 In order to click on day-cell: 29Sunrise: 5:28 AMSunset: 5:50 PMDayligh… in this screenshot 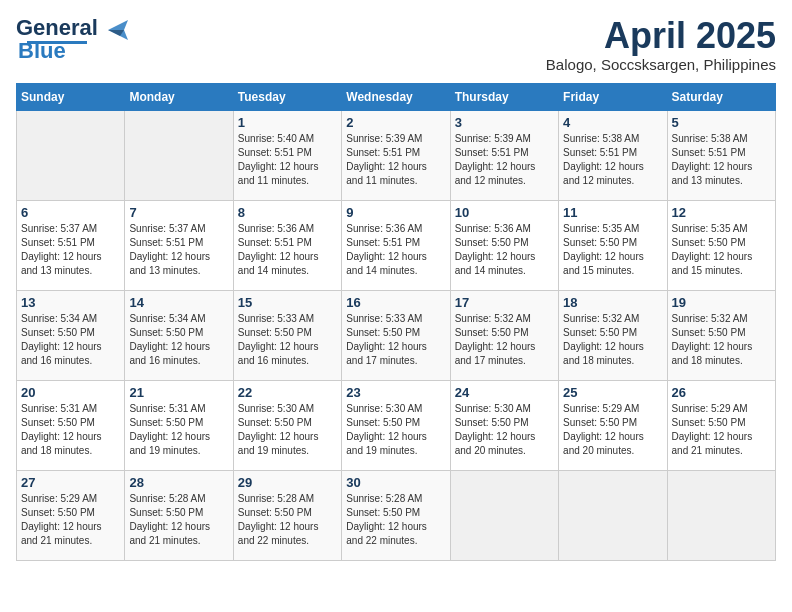, I will do `click(287, 515)`.